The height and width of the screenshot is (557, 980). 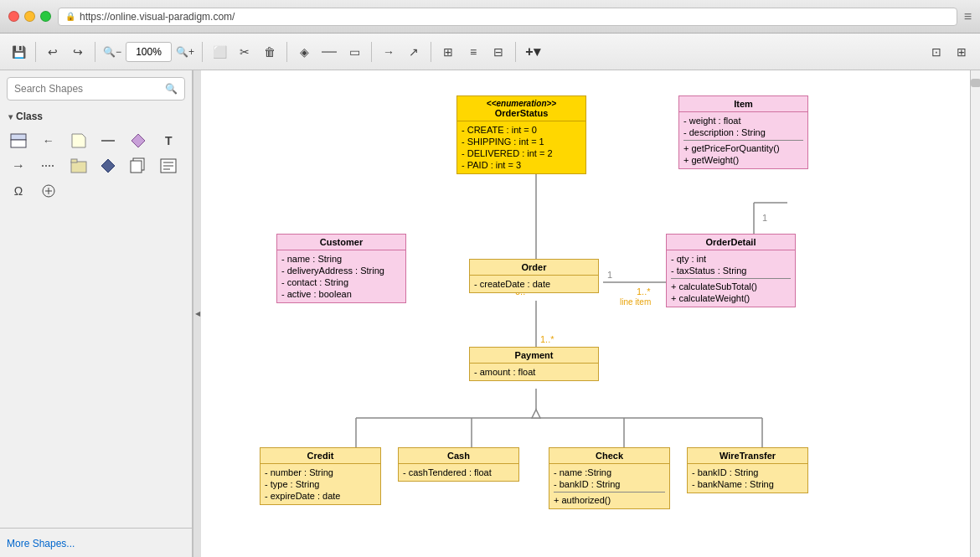 What do you see at coordinates (18, 191) in the screenshot?
I see `shape-omega: Ω` at bounding box center [18, 191].